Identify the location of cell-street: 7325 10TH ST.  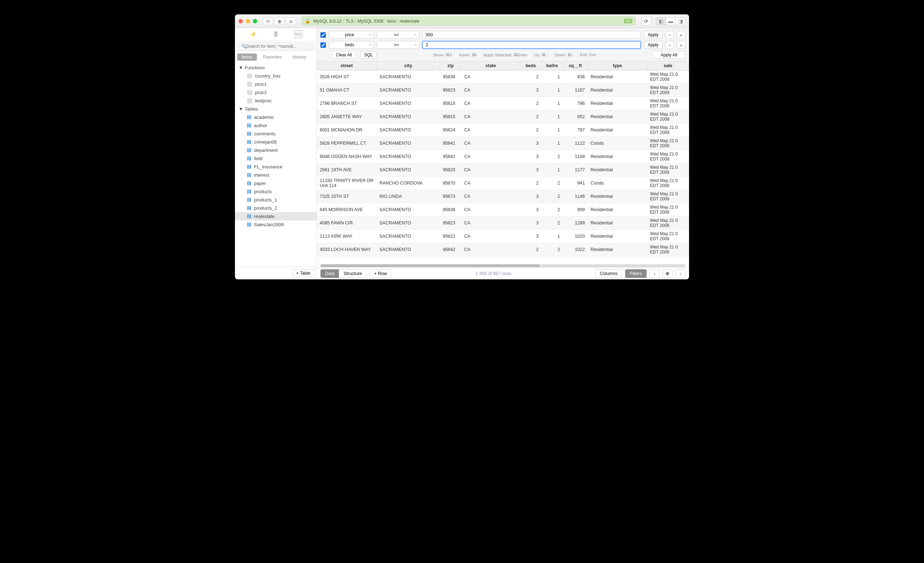
(346, 196).